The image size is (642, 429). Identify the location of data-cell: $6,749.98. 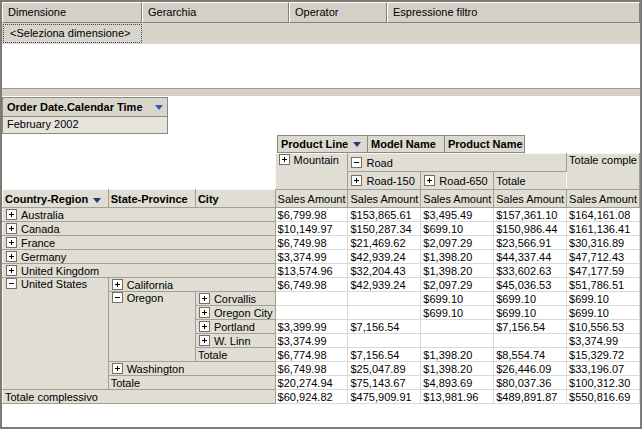
(312, 243).